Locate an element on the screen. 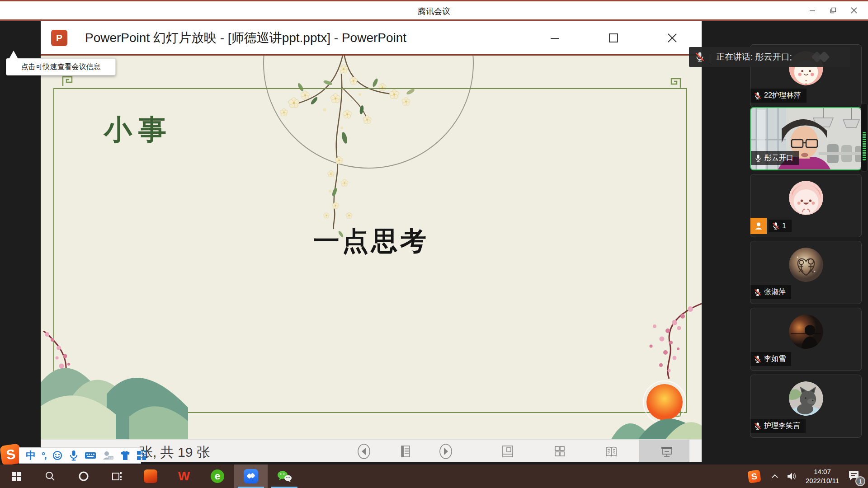 The height and width of the screenshot is (488, 868). sogou-punctuation-button: °, is located at coordinates (44, 455).